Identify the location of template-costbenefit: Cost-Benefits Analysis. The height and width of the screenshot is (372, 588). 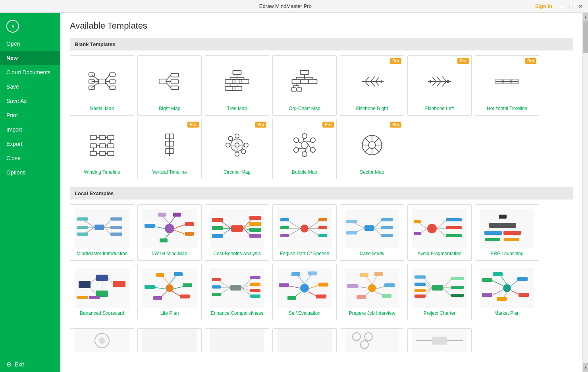
(237, 232).